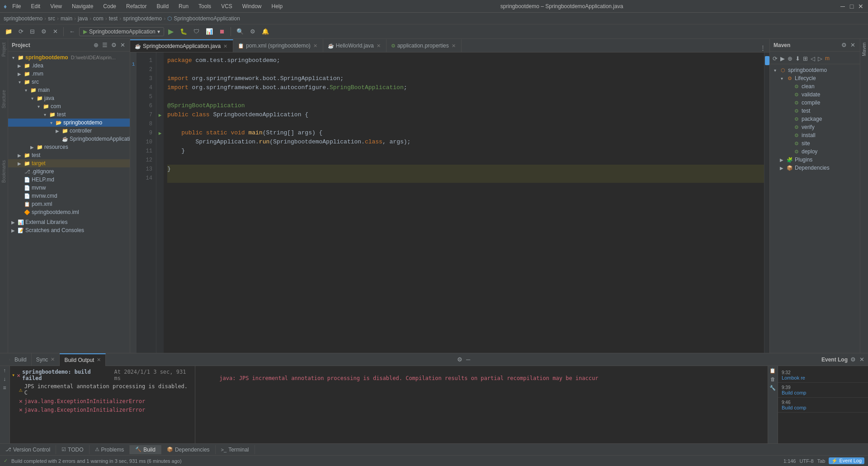 Image resolution: width=868 pixels, height=466 pixels. What do you see at coordinates (815, 70) in the screenshot?
I see `maven-root: ▾ ⬡ springbootdemo` at bounding box center [815, 70].